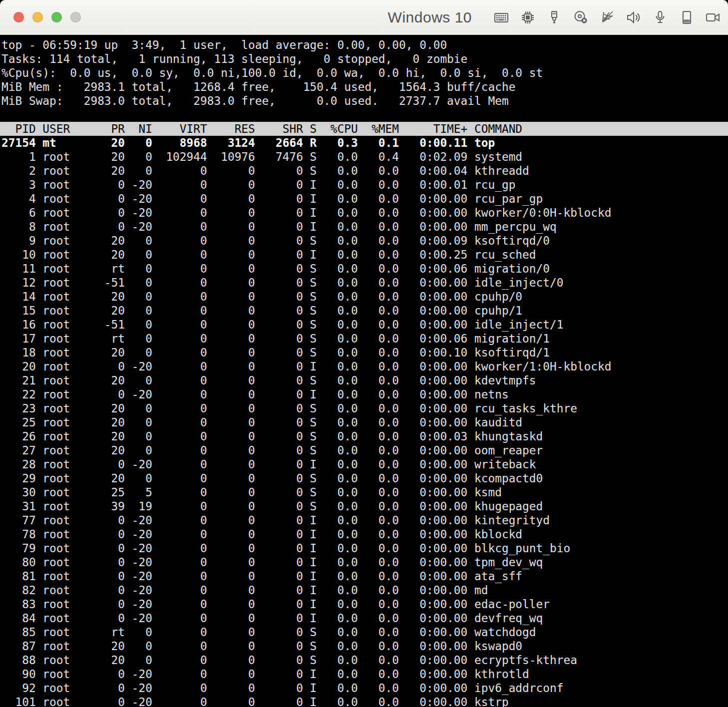  What do you see at coordinates (364, 366) in the screenshot?
I see `process-row: 20 root 0 -20 0 0 0 I 0.0 0.0 0:00.00 kw…` at bounding box center [364, 366].